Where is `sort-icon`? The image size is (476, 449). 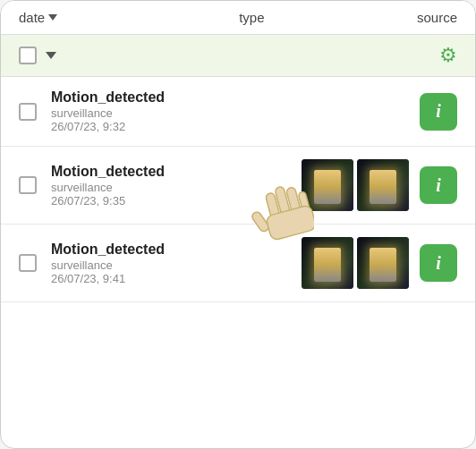
sort-icon is located at coordinates (53, 18).